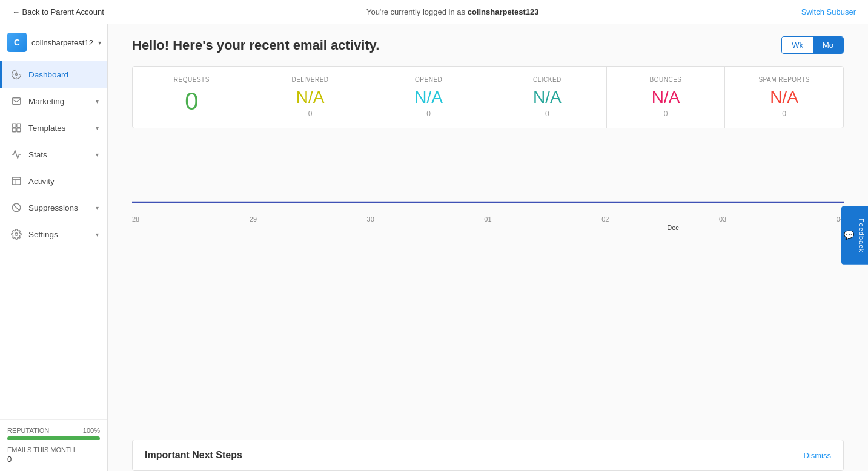  What do you see at coordinates (253, 219) in the screenshot?
I see `chart-x-label: 29` at bounding box center [253, 219].